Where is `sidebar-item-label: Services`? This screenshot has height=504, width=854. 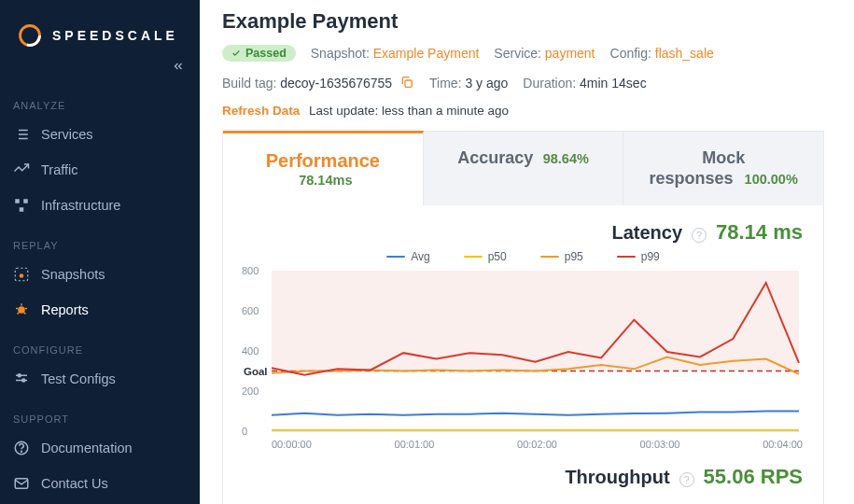
sidebar-item-label: Services is located at coordinates (67, 134).